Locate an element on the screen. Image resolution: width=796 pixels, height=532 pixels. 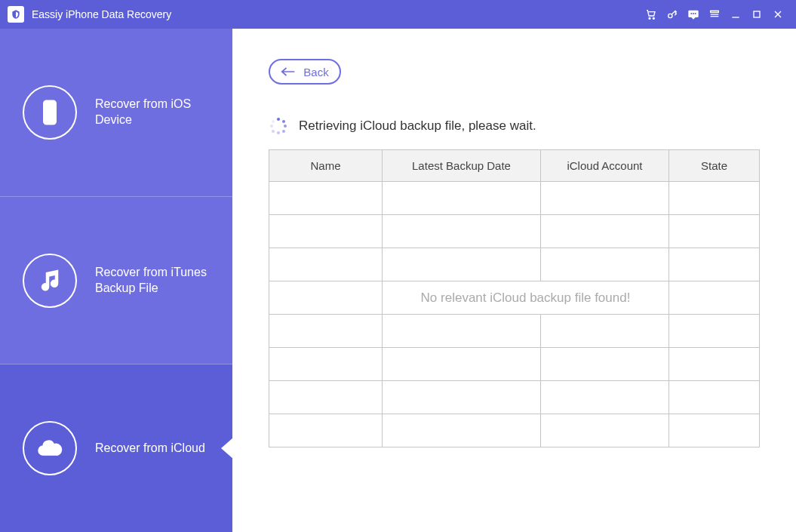
maximize-button is located at coordinates (757, 14).